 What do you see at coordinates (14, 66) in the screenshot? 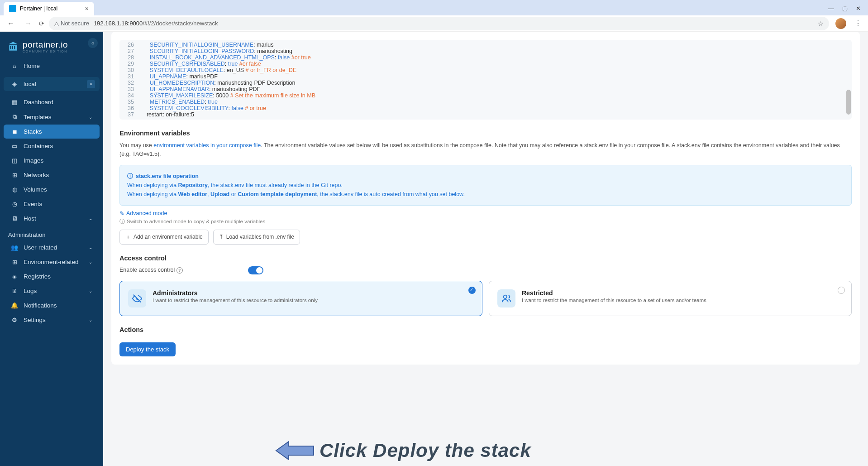
I see `home-icon: ⌂` at bounding box center [14, 66].